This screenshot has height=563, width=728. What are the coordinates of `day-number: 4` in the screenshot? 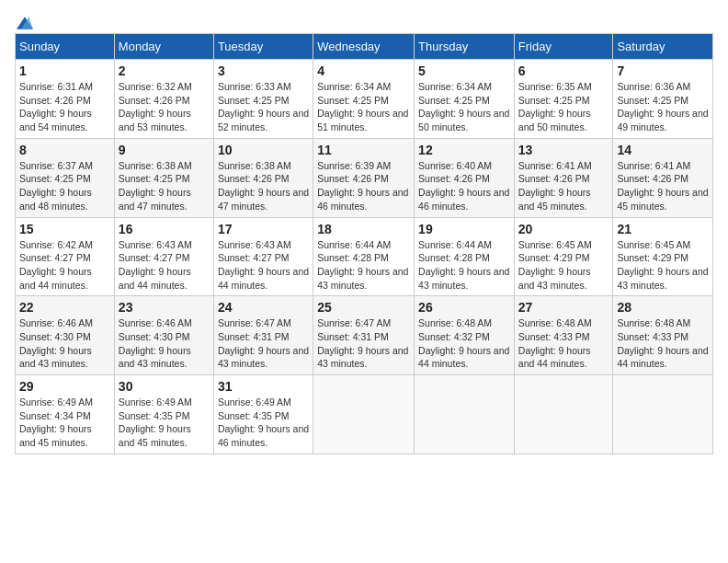 It's located at (364, 71).